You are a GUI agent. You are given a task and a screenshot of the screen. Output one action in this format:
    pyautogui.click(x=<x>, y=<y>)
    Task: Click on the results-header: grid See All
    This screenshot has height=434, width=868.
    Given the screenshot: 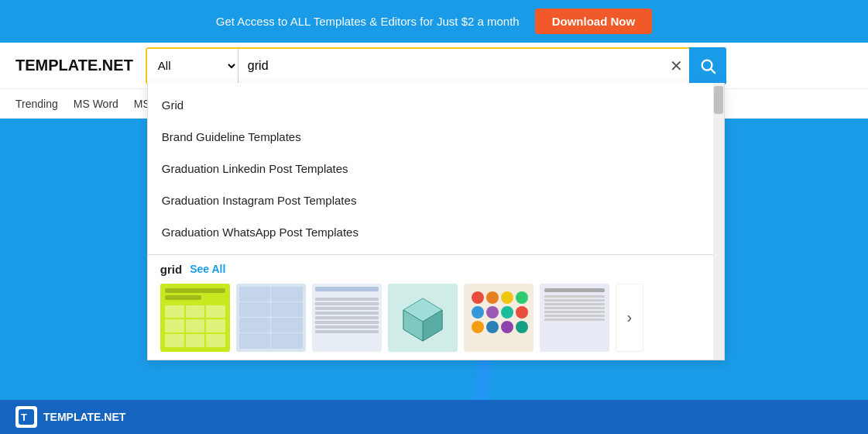 What is the action you would take?
    pyautogui.click(x=431, y=270)
    